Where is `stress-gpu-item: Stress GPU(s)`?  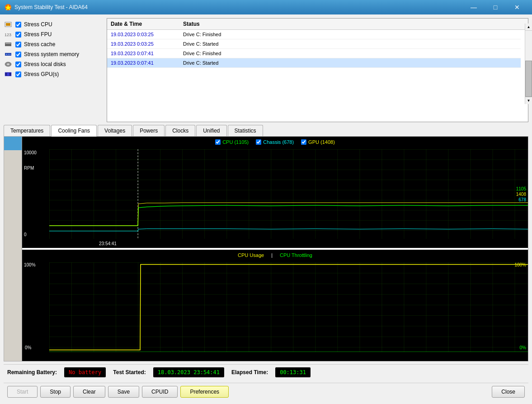
stress-gpu-item: Stress GPU(s) is located at coordinates (53, 74).